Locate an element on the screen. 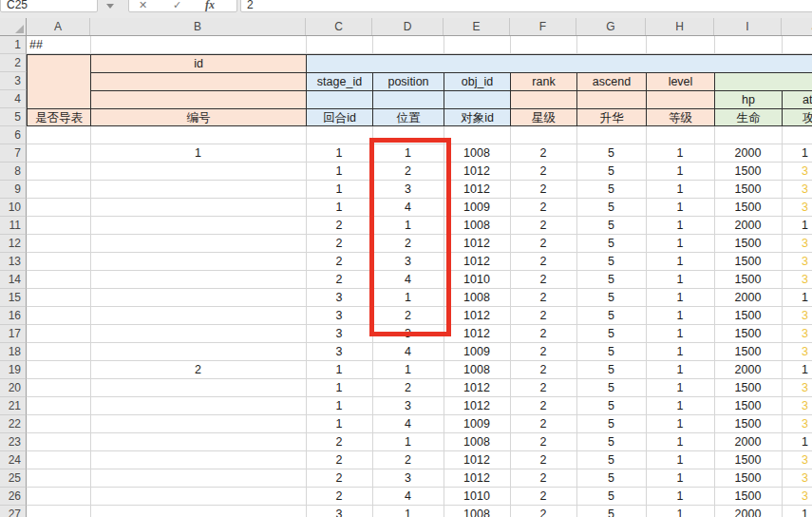 The height and width of the screenshot is (517, 812). cell-J12: 3 is located at coordinates (797, 243).